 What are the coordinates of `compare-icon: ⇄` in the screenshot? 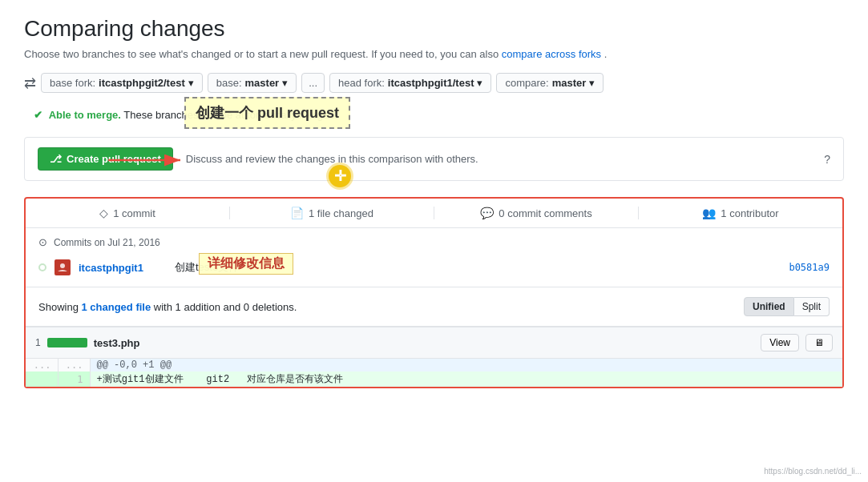 It's located at (30, 83).